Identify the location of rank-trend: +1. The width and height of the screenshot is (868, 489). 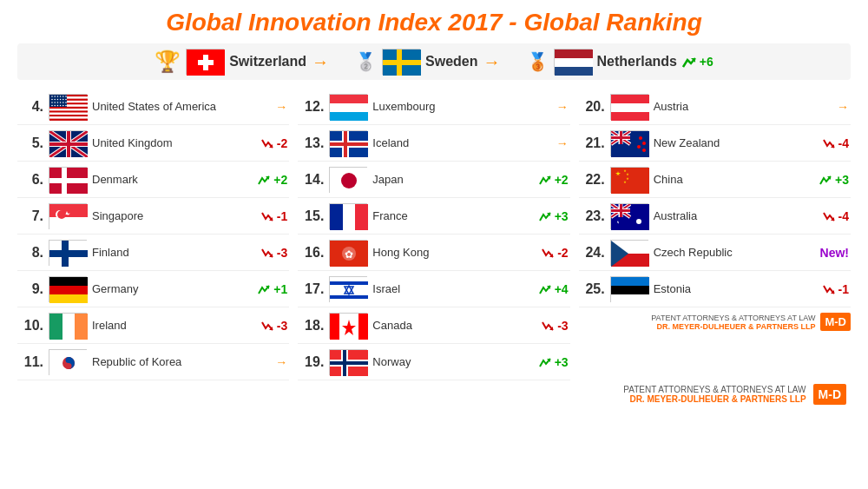
(273, 289).